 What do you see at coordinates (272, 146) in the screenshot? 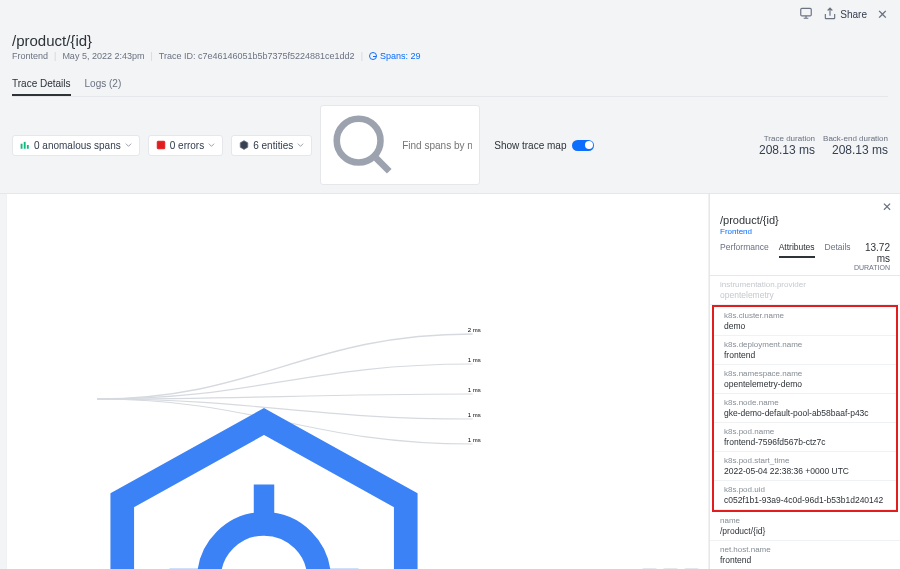
I see `entities-chip: 6 entities` at bounding box center [272, 146].